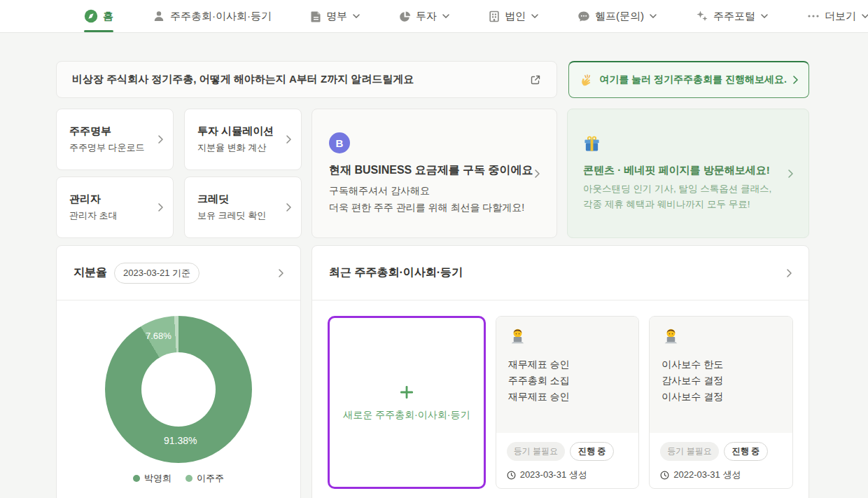 The height and width of the screenshot is (498, 868). Describe the element at coordinates (99, 16) in the screenshot. I see `nav-item-home: 홈` at that location.